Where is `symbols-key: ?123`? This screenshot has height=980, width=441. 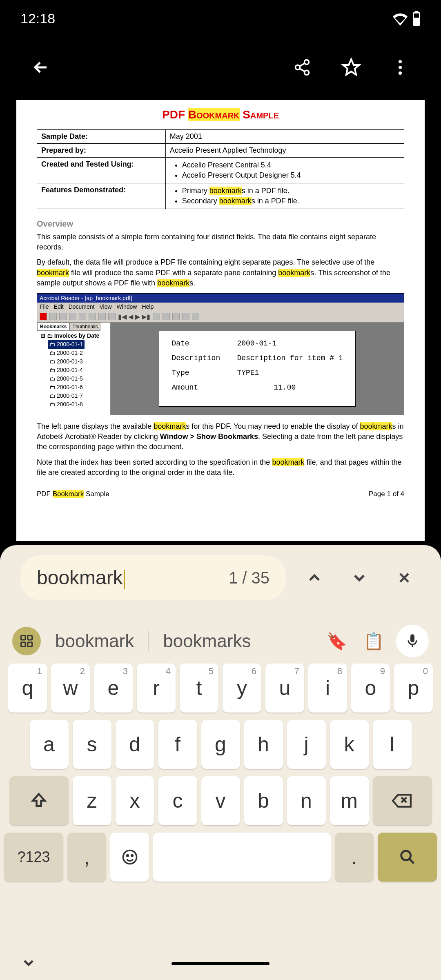
symbols-key: ?123 is located at coordinates (33, 857).